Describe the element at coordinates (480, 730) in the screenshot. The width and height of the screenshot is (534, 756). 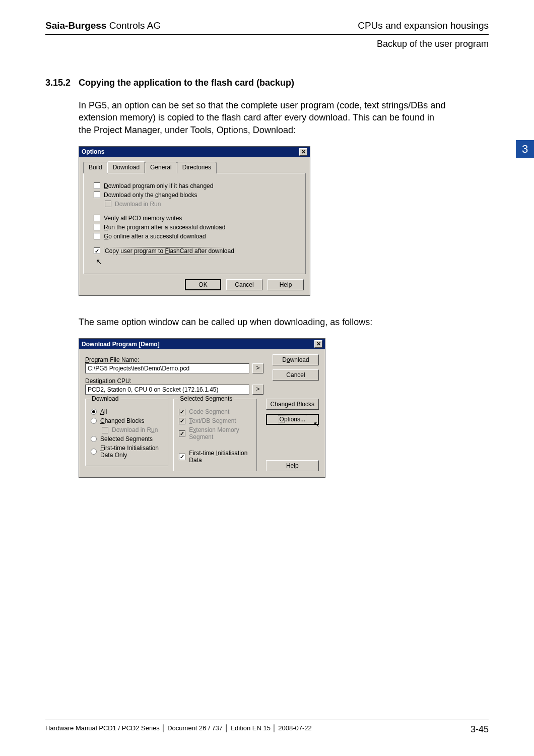
I see `page-number: 3-45` at that location.